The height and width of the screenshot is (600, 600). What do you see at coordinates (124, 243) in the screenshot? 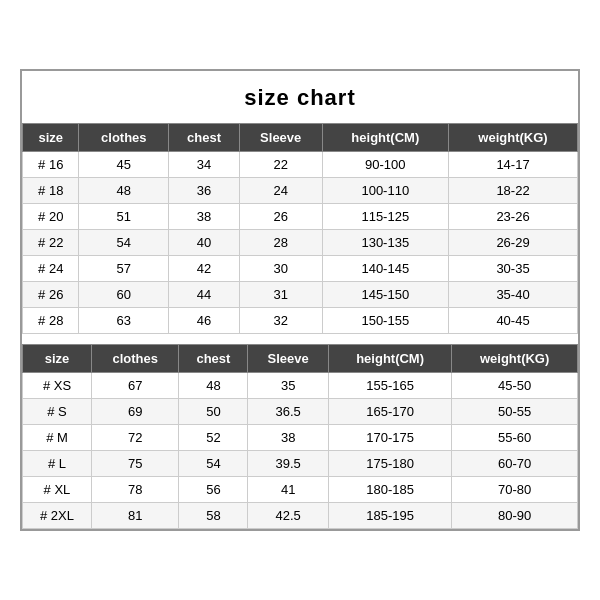
I see `table-cell: 54` at bounding box center [124, 243].